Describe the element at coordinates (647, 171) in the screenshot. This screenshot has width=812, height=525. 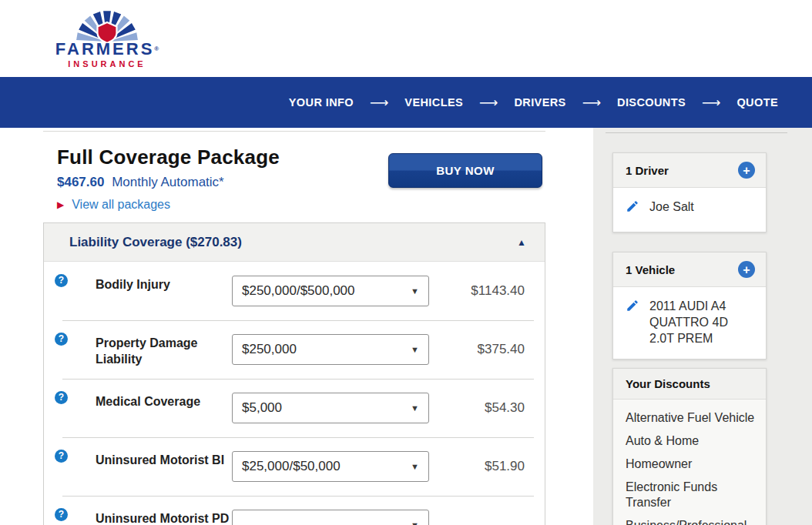
I see `driver-card-title: 1 Driver` at that location.